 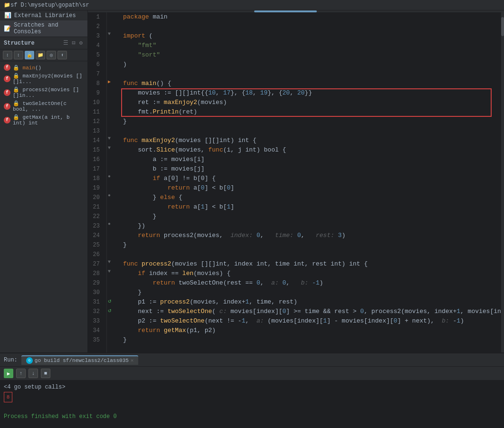 What do you see at coordinates (195, 207) in the screenshot?
I see `token: a[` at bounding box center [195, 207].